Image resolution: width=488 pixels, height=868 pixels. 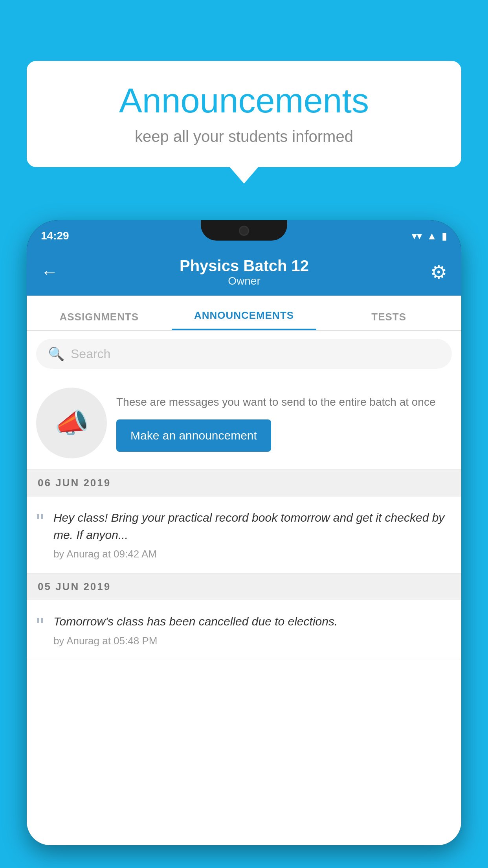 I want to click on wifi-icon: ▾▾, so click(x=417, y=236).